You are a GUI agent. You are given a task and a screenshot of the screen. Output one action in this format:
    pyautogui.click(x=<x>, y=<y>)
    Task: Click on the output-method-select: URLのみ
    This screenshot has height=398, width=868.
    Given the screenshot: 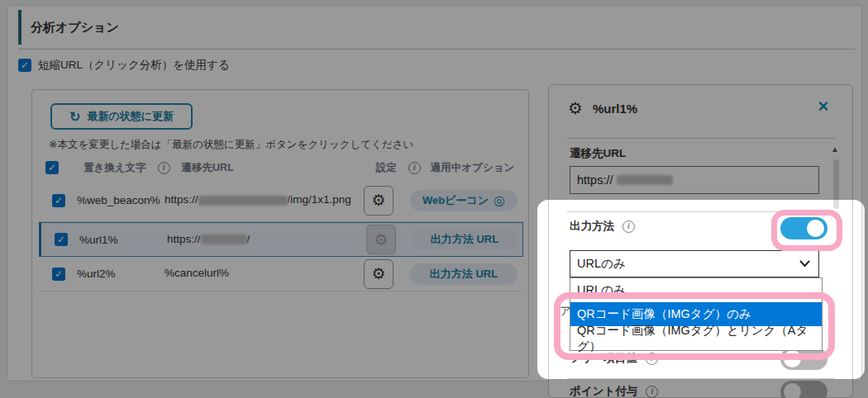 What is the action you would take?
    pyautogui.click(x=694, y=264)
    